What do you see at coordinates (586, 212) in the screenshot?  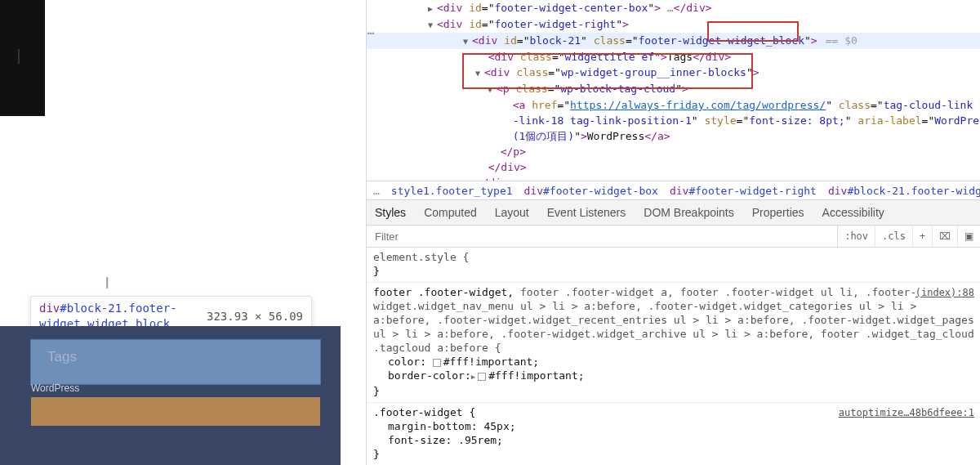 I see `tab-event-listeners: Event Listeners` at bounding box center [586, 212].